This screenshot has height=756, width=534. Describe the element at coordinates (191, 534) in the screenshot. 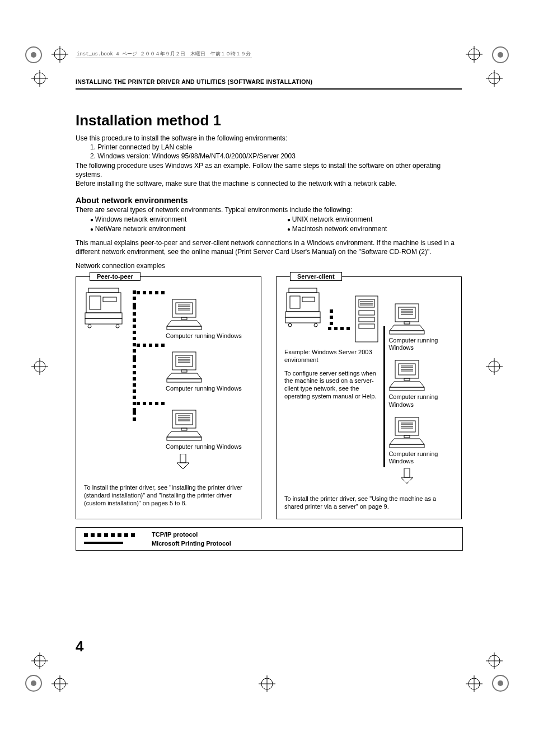

I see `legend-label: TCP/IP protocol` at that location.